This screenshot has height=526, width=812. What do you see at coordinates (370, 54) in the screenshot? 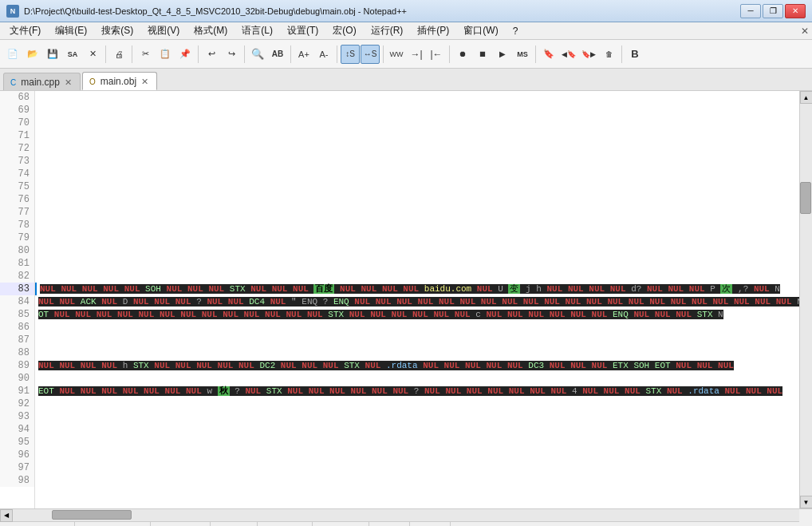
I see `sync-h-button: ↔S` at bounding box center [370, 54].